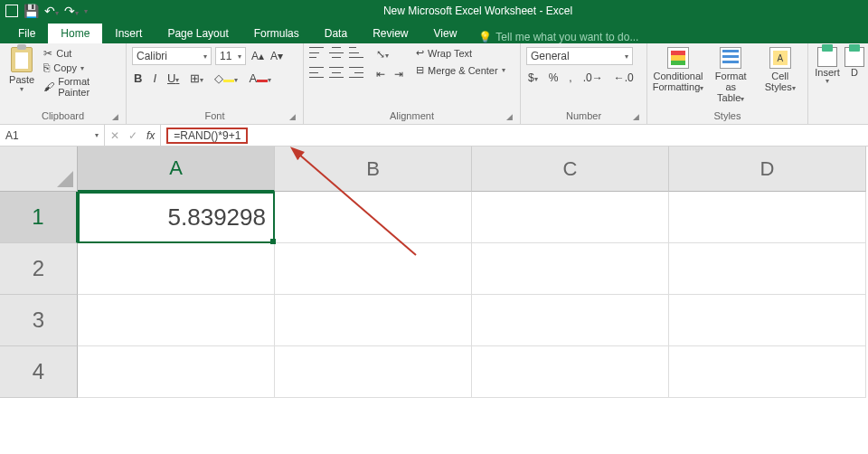 Image resolution: width=868 pixels, height=454 pixels. Describe the element at coordinates (412, 83) in the screenshot. I see `group-alignment: ⤡▾ ⇤ ⇥ ↩Wrap Text ⊟Merge & Center▾ Align…` at that location.